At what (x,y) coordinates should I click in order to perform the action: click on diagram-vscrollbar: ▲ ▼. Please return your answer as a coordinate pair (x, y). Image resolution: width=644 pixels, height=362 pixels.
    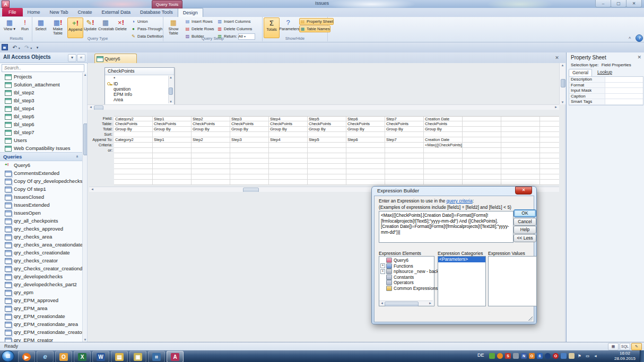
    Looking at the image, I should click on (562, 84).